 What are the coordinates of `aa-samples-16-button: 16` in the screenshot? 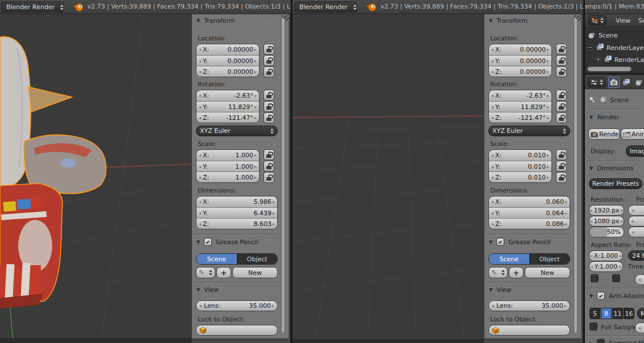 It's located at (629, 313).